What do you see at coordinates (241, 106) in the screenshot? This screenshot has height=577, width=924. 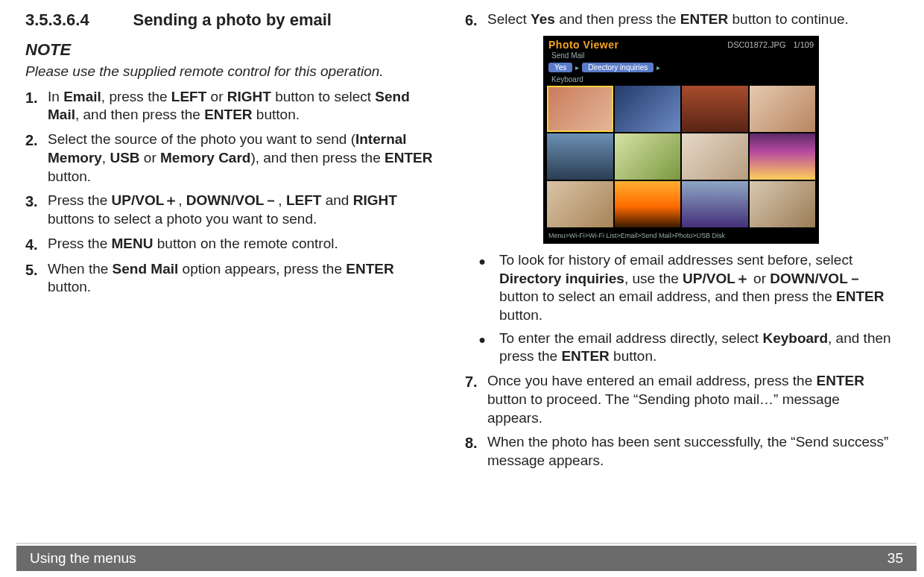 I see `step-body: In Email, press the LEFT or RIGHT button…` at bounding box center [241, 106].